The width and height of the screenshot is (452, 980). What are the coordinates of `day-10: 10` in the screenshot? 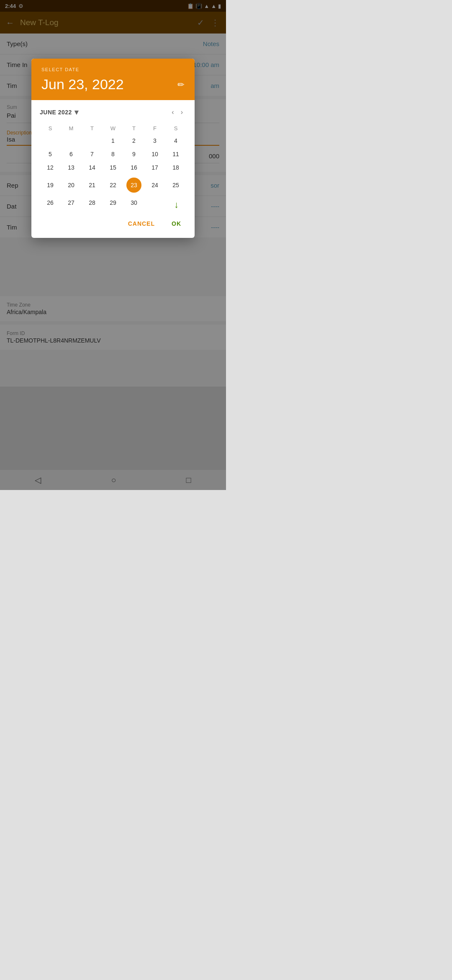 It's located at (155, 154).